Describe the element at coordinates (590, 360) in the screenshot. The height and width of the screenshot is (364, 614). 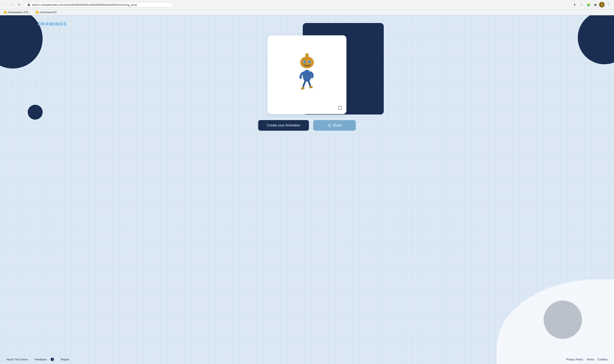
I see `terms-link: Terms` at that location.